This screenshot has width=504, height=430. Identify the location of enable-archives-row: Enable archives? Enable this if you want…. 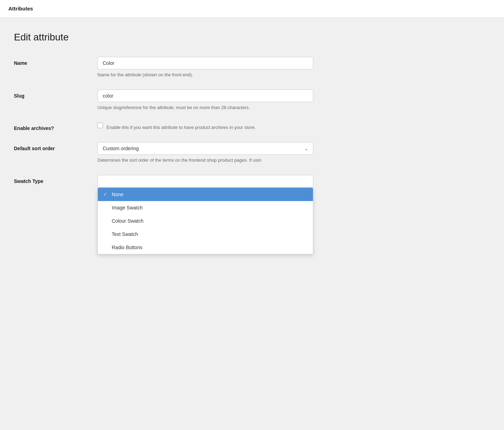
(209, 126).